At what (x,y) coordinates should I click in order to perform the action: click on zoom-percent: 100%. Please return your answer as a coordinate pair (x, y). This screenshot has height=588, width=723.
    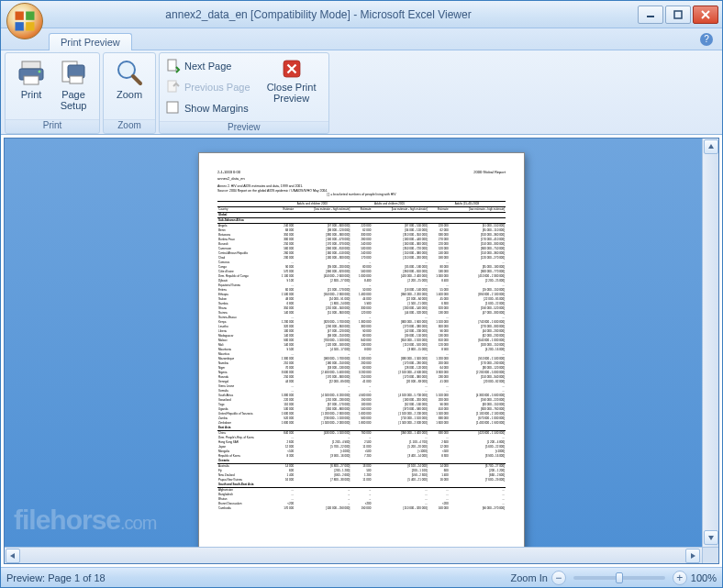
    Looking at the image, I should click on (704, 578).